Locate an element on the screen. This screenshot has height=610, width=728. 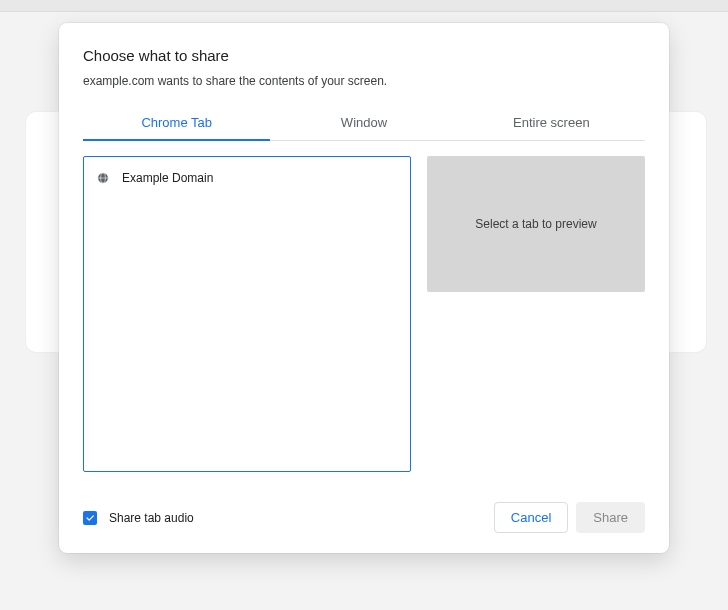
browser-top-bar is located at coordinates (364, 6).